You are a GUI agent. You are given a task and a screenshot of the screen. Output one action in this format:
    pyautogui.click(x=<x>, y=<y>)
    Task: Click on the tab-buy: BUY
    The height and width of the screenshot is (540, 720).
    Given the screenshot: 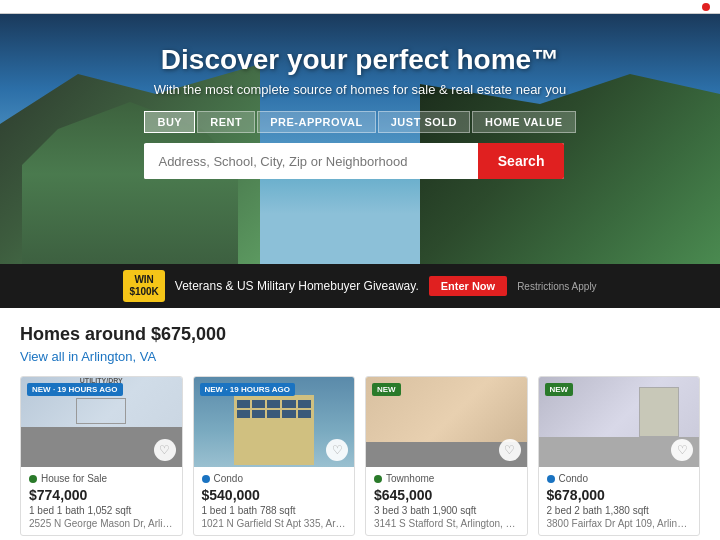 What is the action you would take?
    pyautogui.click(x=170, y=122)
    